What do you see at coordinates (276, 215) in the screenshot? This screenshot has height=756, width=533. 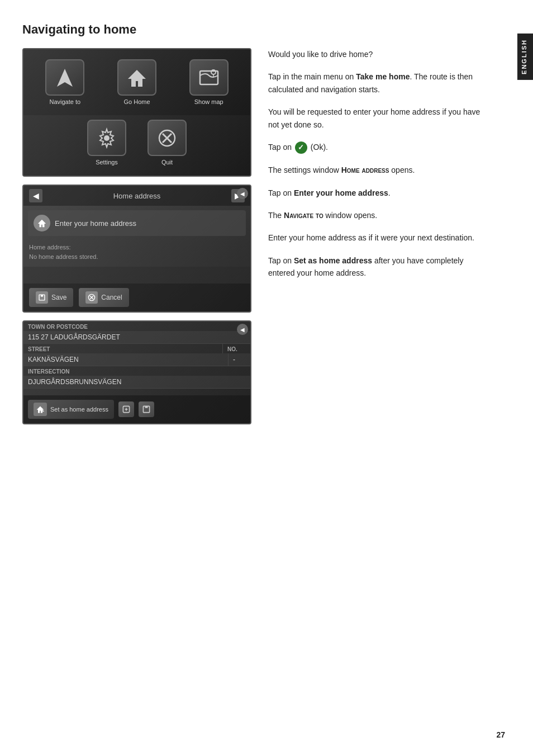 I see `para6-prefix: The` at bounding box center [276, 215].